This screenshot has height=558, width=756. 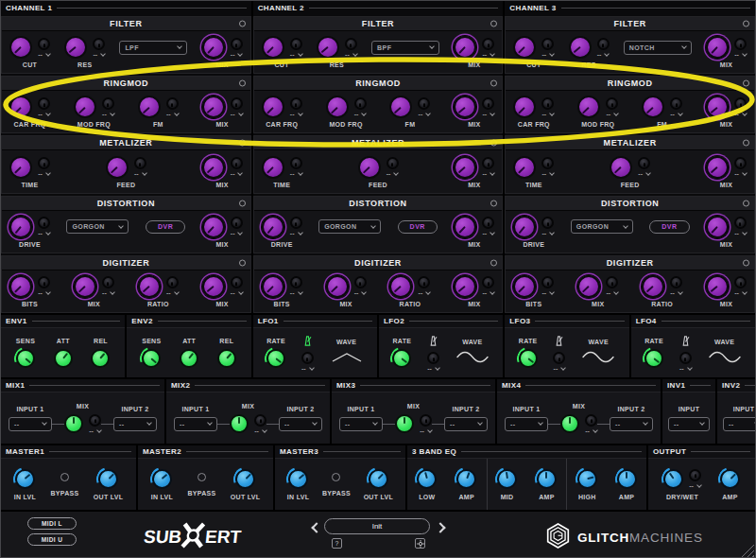 What do you see at coordinates (747, 550) in the screenshot?
I see `resize-handle` at bounding box center [747, 550].